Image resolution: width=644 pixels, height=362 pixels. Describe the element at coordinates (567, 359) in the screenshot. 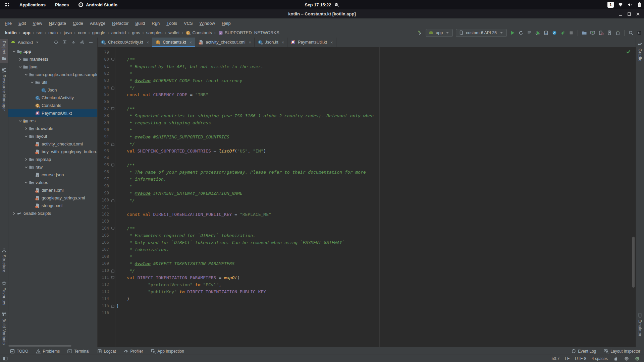

I see `line-separator-indicator: LF` at that location.